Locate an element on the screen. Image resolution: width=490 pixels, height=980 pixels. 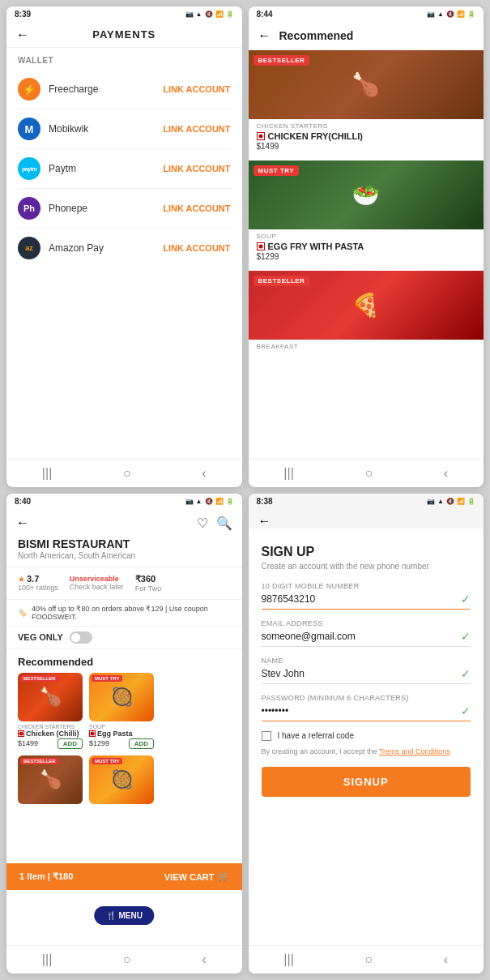
nav-bar-signup: ||| ○ ‹ is located at coordinates (366, 960).